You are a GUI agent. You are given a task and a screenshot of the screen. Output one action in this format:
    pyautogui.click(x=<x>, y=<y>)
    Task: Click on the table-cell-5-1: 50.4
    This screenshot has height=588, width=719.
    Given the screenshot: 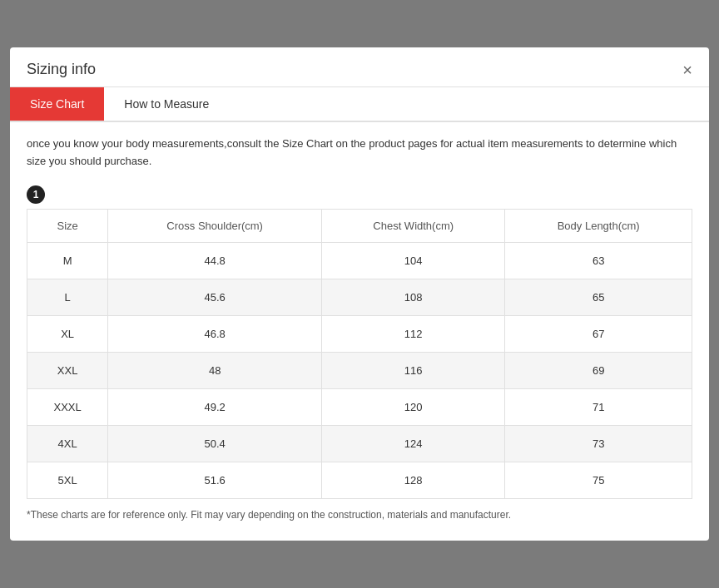 What is the action you would take?
    pyautogui.click(x=215, y=443)
    